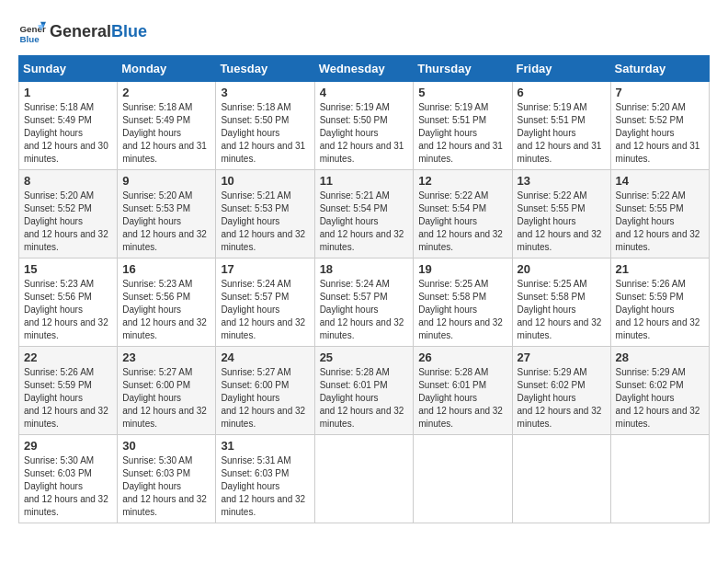 This screenshot has height=563, width=728. Describe the element at coordinates (364, 92) in the screenshot. I see `day-number: 4` at that location.